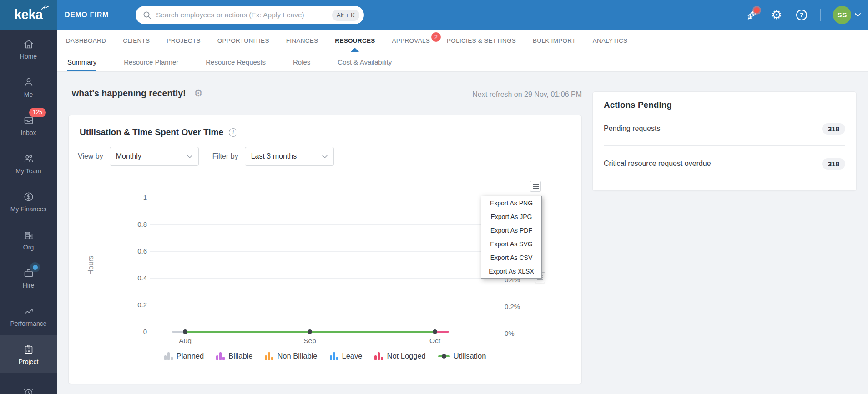 The width and height of the screenshot is (868, 394). Describe the element at coordinates (411, 41) in the screenshot. I see `tab-approvals: APPROVALS 2` at that location.